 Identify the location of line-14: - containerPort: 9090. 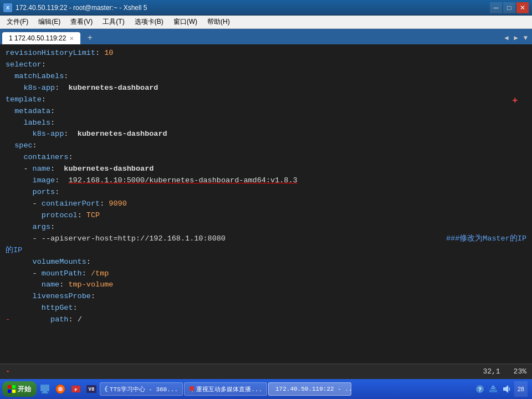
(266, 204).